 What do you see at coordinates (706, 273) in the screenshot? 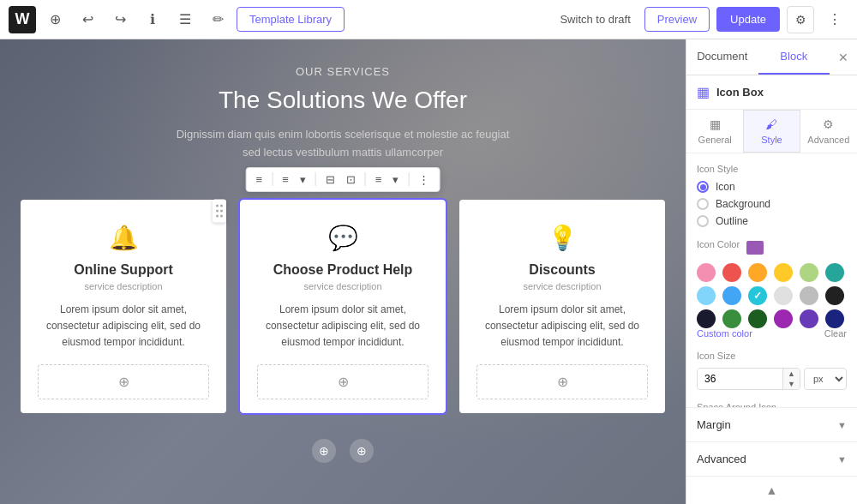
I see `color-pink` at bounding box center [706, 273].